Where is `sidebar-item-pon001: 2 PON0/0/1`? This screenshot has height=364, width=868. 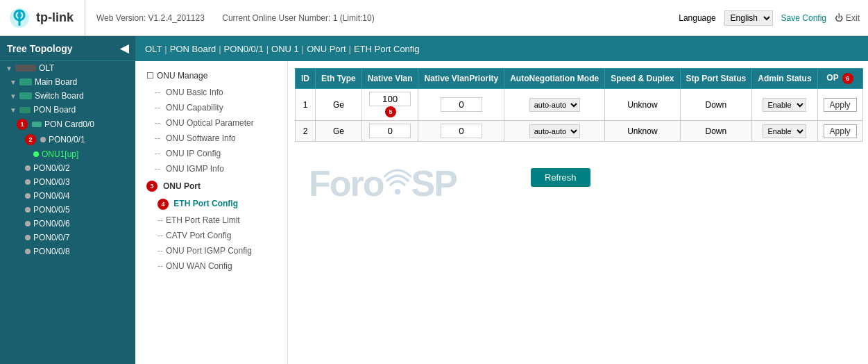 sidebar-item-pon001: 2 PON0/0/1 is located at coordinates (68, 140).